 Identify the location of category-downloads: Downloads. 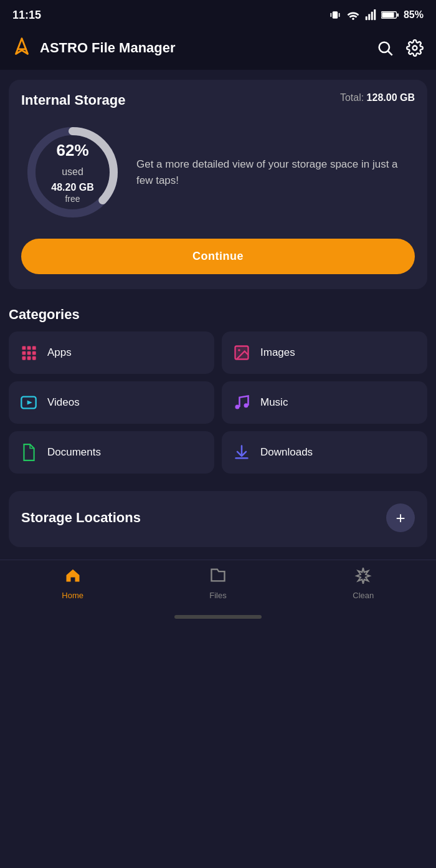
(325, 452).